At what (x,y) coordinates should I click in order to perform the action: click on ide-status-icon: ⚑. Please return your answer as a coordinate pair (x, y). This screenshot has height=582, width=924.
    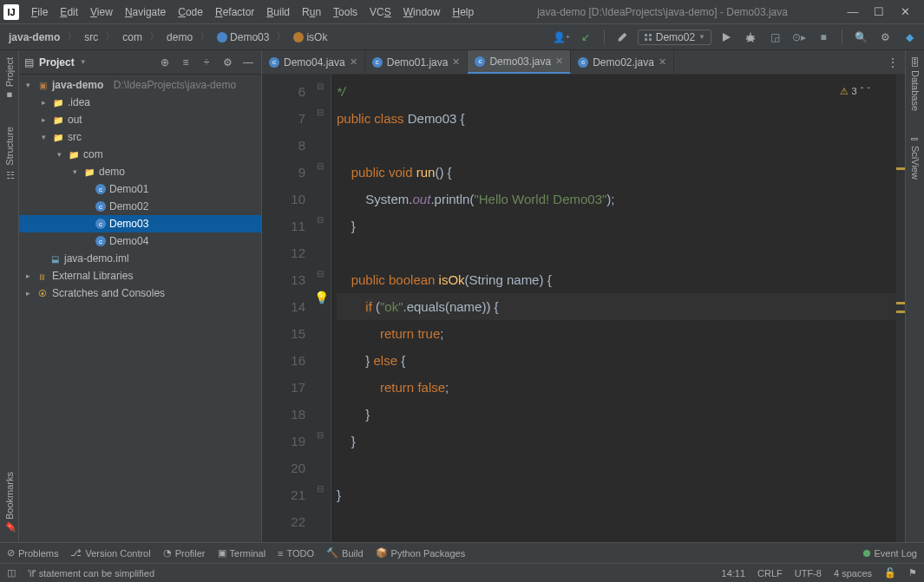
    Looking at the image, I should click on (913, 572).